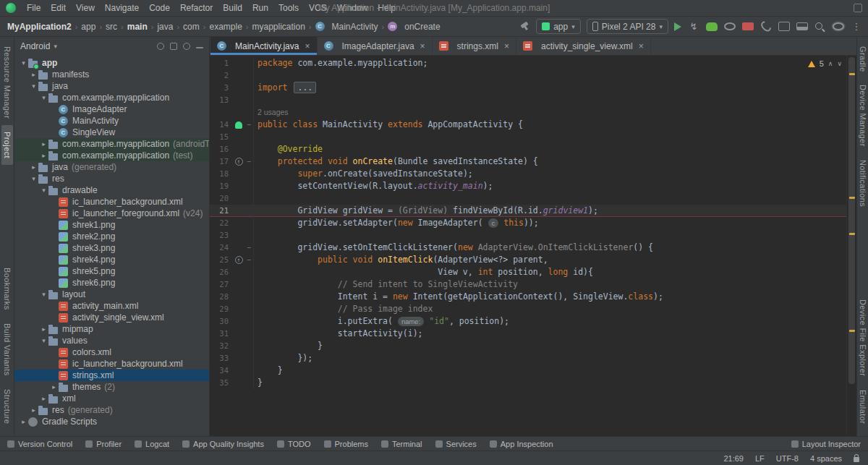 The height and width of the screenshot is (465, 868). Describe the element at coordinates (111, 132) in the screenshot. I see `tree-item-singleview: CSingleView` at that location.